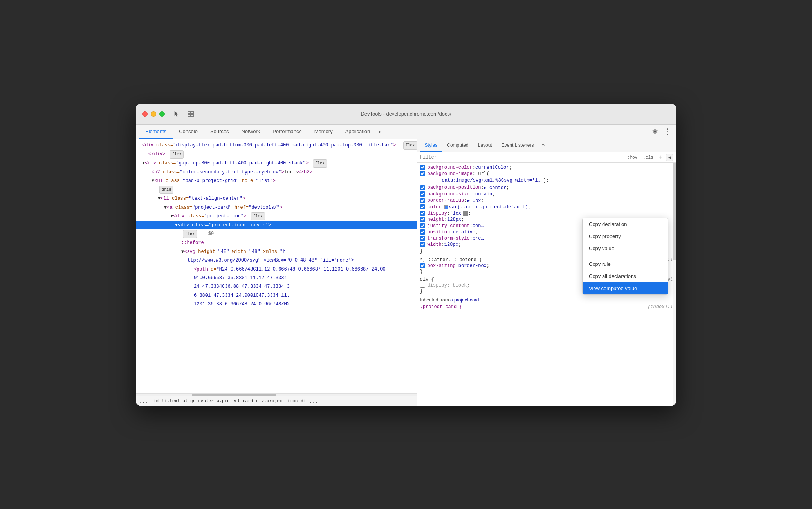 This screenshot has width=812, height=509. What do you see at coordinates (276, 304) in the screenshot?
I see `dom-line: 1201 36.88 0.666748 24 0.666748ZM2` at bounding box center [276, 304].